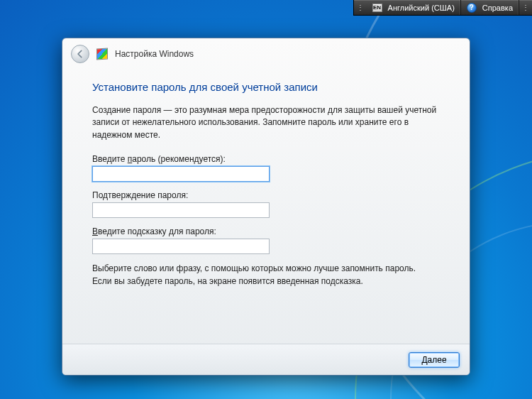 The height and width of the screenshot is (399, 532). What do you see at coordinates (443, 8) in the screenshot?
I see `oobe-top-toolbar: ⋮ EN Английский (США) ? Справка ⋮` at bounding box center [443, 8].